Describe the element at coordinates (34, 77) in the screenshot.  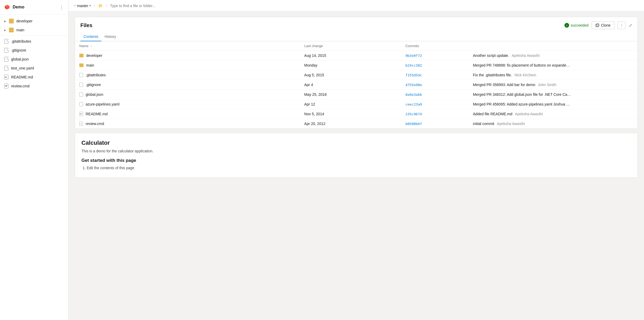
I see `sidebar-item-readme: M↓ README.md` at that location.